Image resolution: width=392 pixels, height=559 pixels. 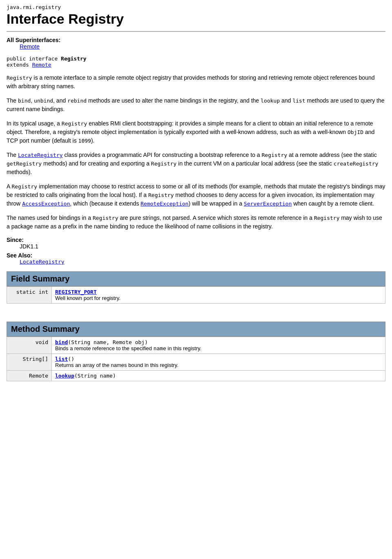 I want to click on registry-port-link: REGISTRY_PORT, so click(x=76, y=292).